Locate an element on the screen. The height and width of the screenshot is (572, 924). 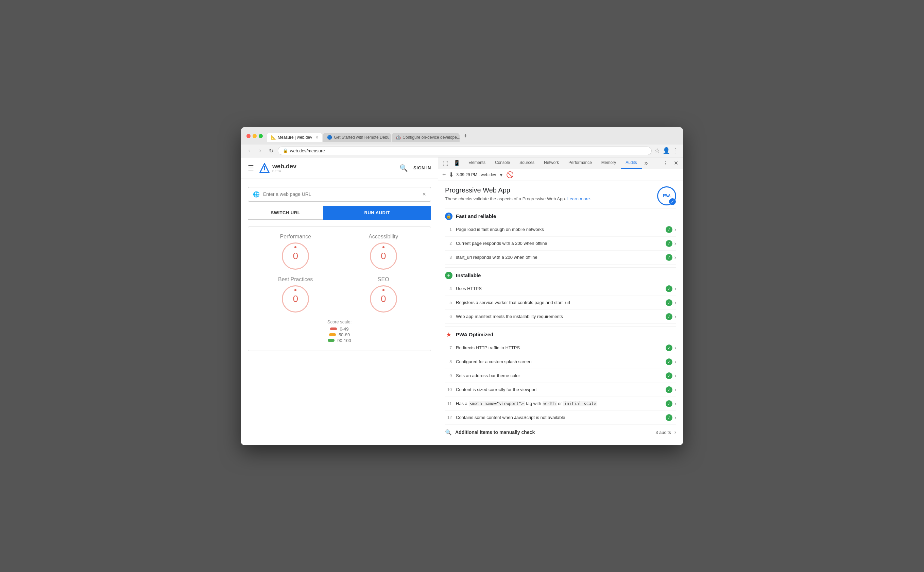
audit-text-12: Contains some content when JavaScript is… is located at coordinates (559, 418).